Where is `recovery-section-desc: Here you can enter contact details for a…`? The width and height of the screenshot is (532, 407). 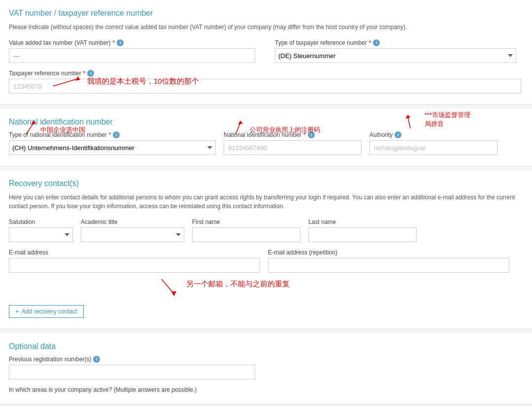 recovery-section-desc: Here you can enter contact details for a… is located at coordinates (266, 202).